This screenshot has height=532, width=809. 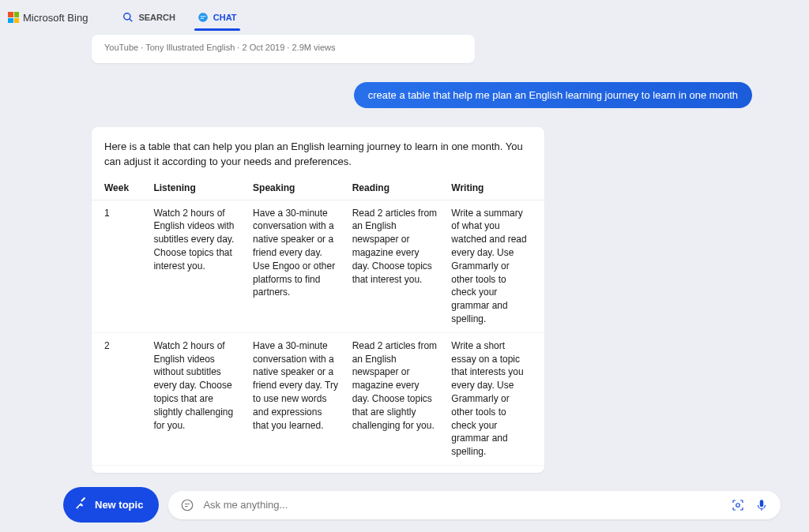 What do you see at coordinates (463, 505) in the screenshot?
I see `chat-input` at bounding box center [463, 505].